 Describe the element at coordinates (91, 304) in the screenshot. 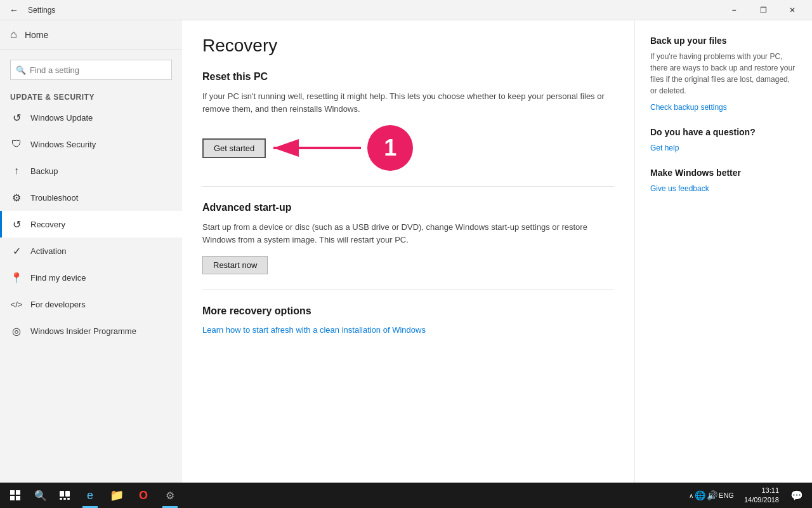

I see `sidebar-item-for-developers: </> For developers` at that location.